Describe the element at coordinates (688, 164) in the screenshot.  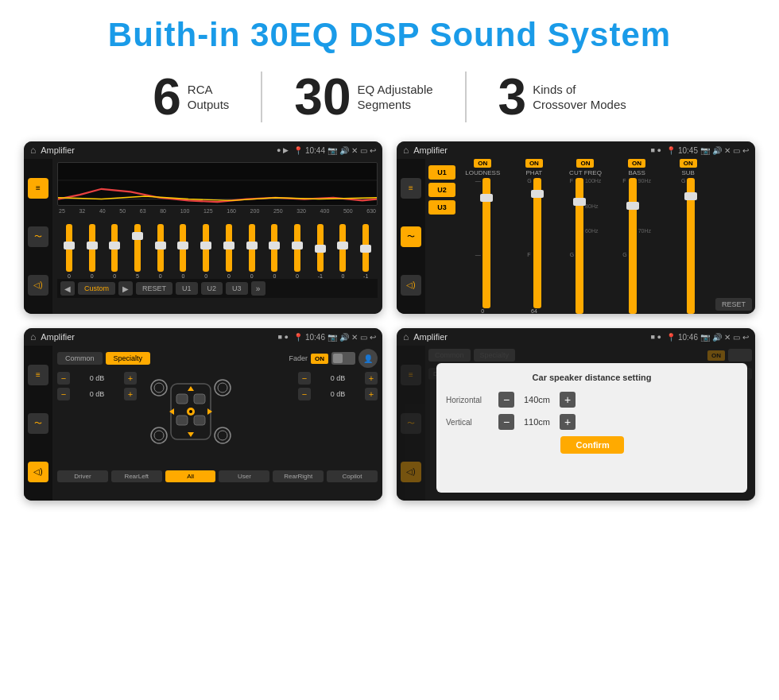
I see `on-badge-sub: ON` at that location.